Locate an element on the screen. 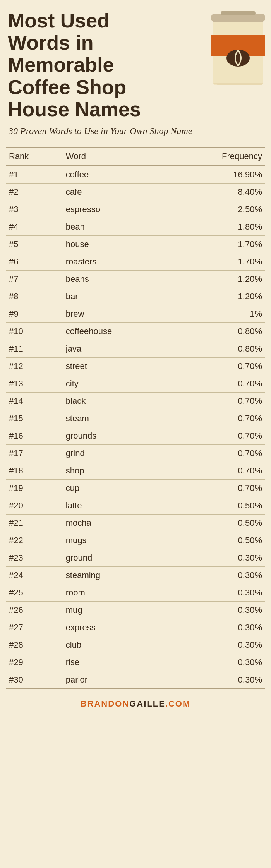 The height and width of the screenshot is (868, 271). cell-word: express is located at coordinates (115, 628).